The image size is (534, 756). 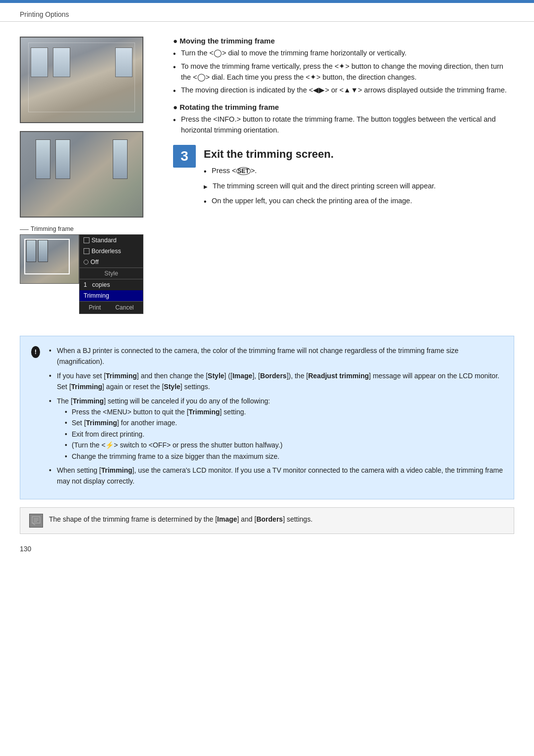 I want to click on image-with-menu: Trimming frame Standard Borderless, so click(x=82, y=270).